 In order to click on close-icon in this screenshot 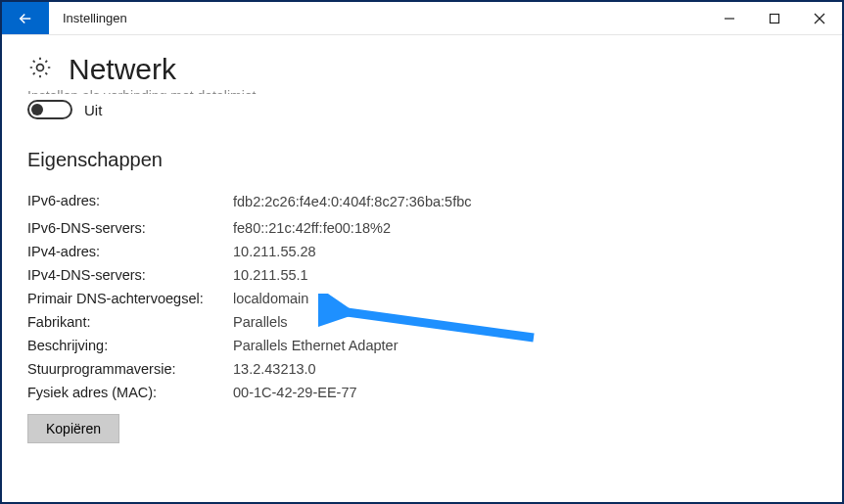, I will do `click(820, 19)`.